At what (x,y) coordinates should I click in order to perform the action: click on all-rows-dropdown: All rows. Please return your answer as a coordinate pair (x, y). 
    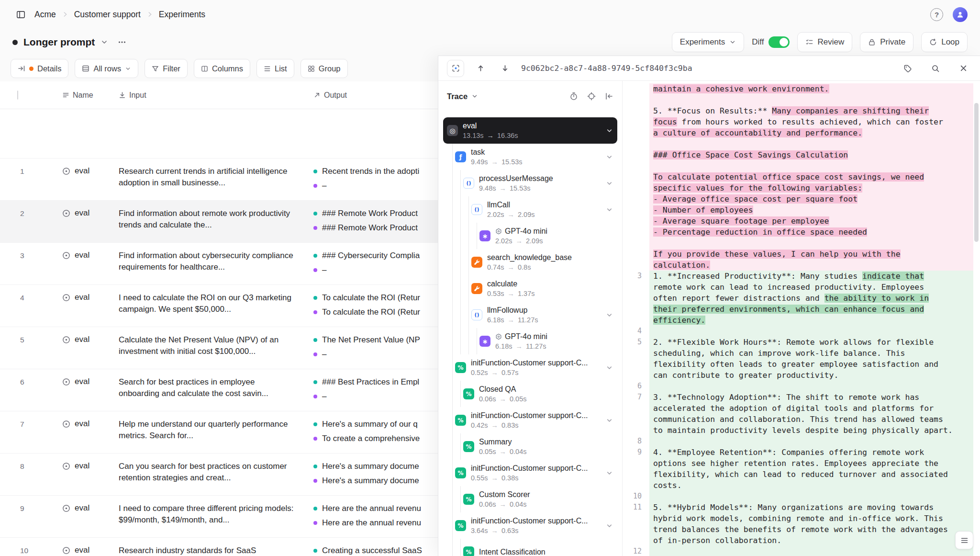
    Looking at the image, I should click on (106, 68).